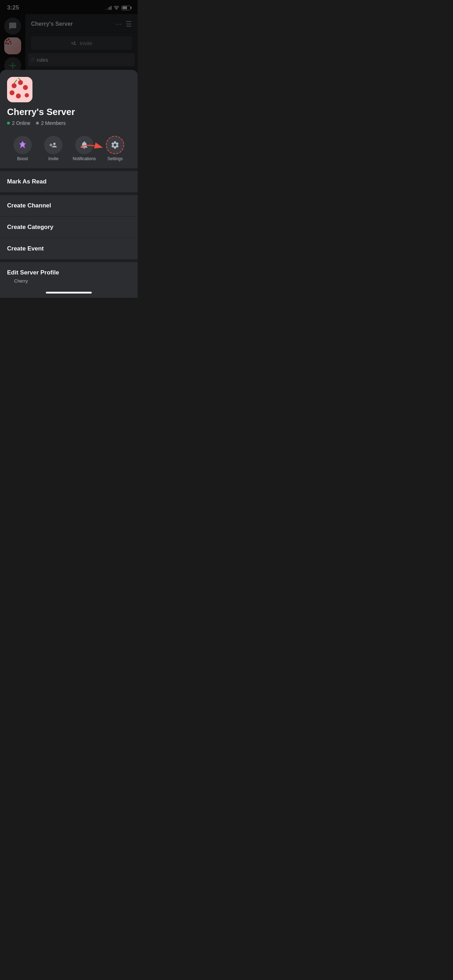  I want to click on menu-section-2: Create Channel Create Category Create Ev…, so click(69, 228).